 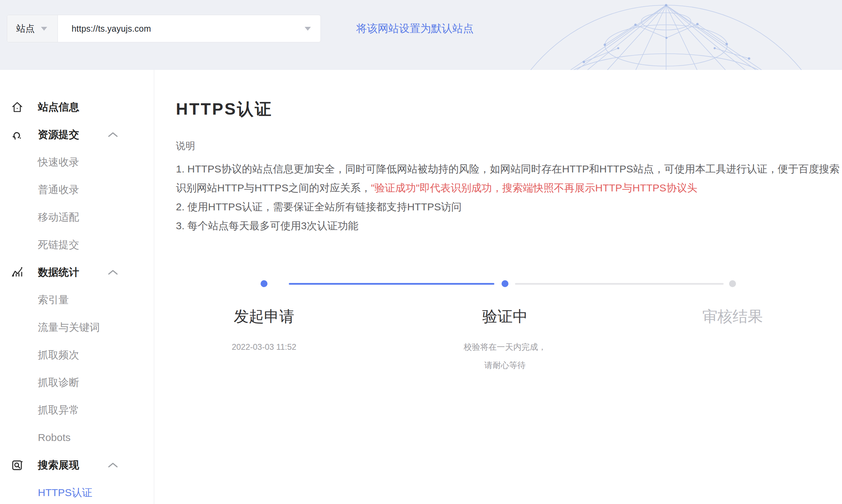 I want to click on sidebar-item-traffic-keywords: 流量与关键词, so click(x=77, y=327).